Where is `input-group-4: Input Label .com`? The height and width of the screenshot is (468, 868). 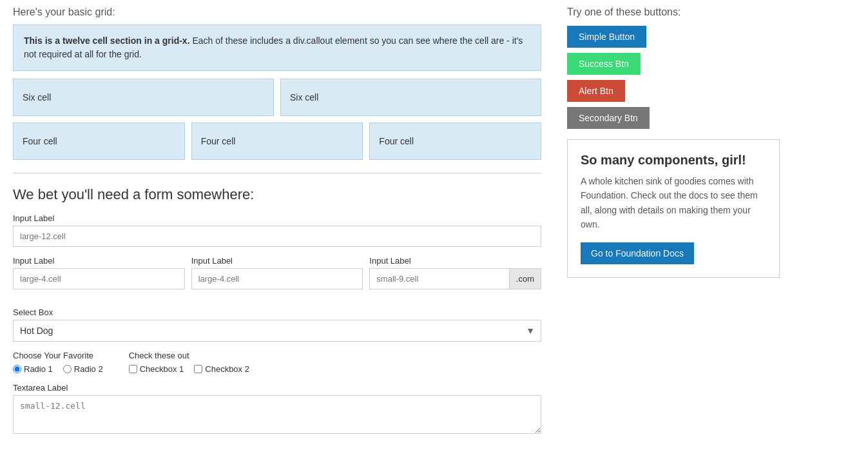
input-group-4: Input Label .com is located at coordinates (455, 273).